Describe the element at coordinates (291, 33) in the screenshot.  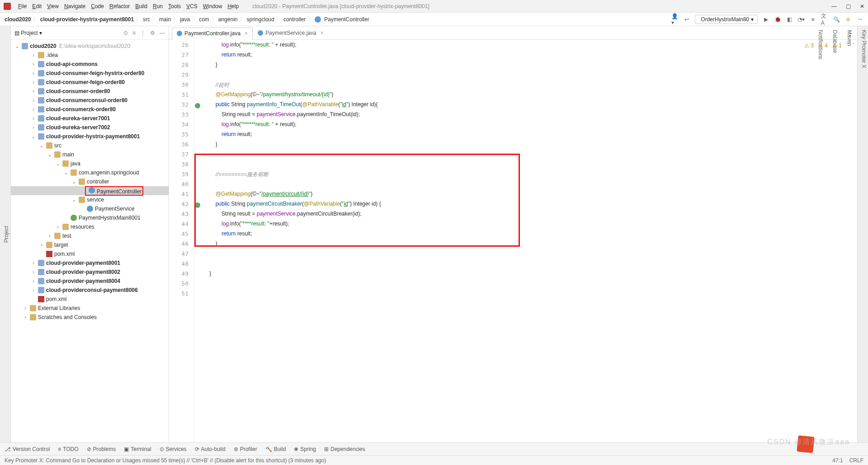
I see `editor-tab: PaymentService.java×` at that location.